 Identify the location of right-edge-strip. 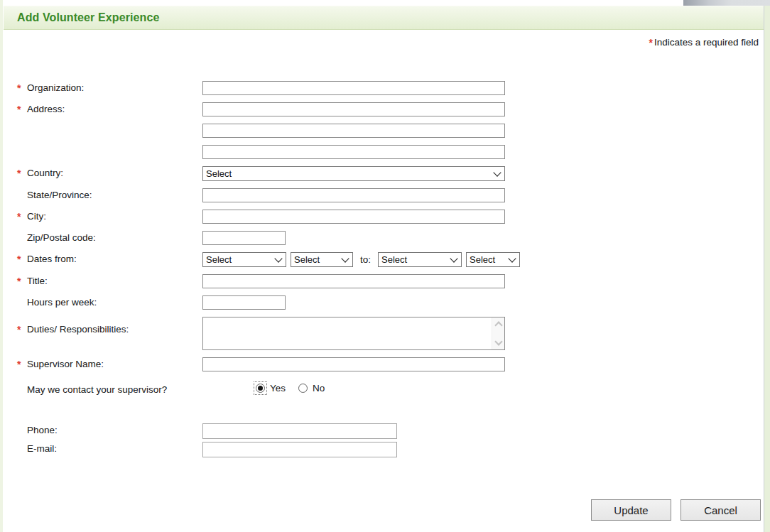
(767, 268).